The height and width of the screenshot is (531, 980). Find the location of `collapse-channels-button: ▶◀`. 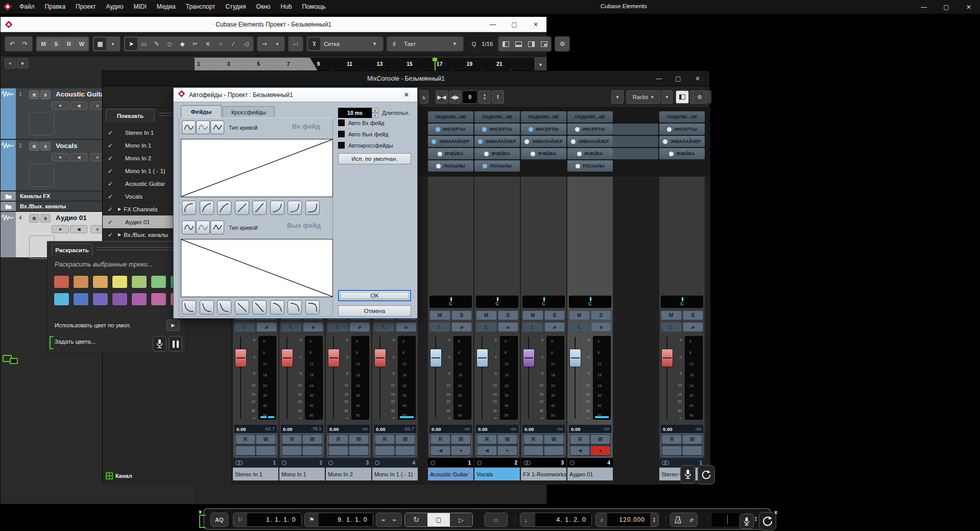

collapse-channels-button: ▶◀ is located at coordinates (442, 97).